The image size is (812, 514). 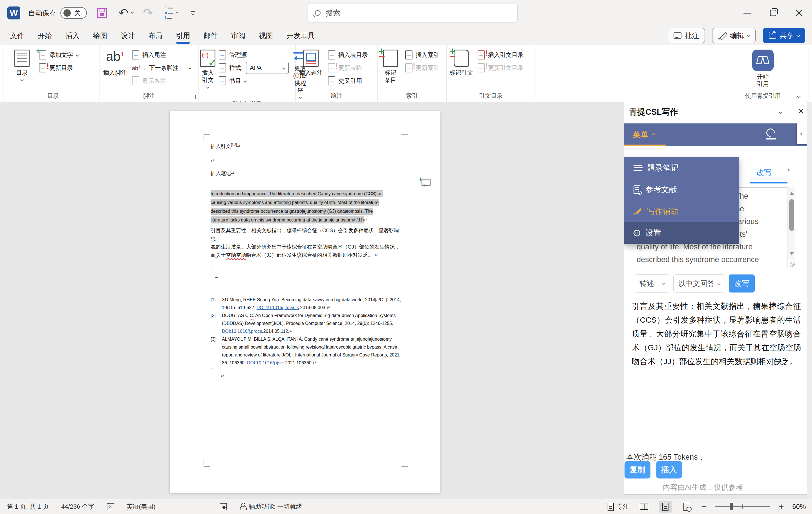 What do you see at coordinates (235, 81) in the screenshot?
I see `bibliography-label: 书目` at bounding box center [235, 81].